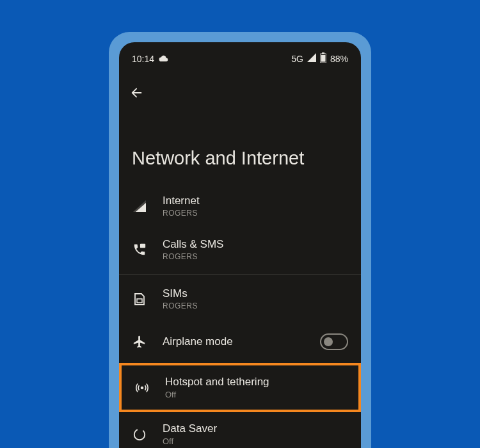  I want to click on list-item-hotspot: Hotspot and tethering Off, so click(240, 388).